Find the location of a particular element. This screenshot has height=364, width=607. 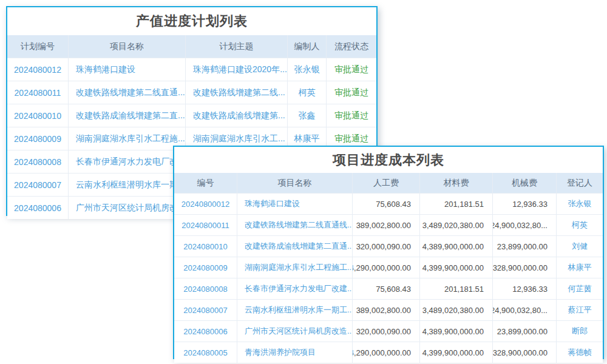

cost-table-row: 2024080009湖南洞庭湖水库引水工程施工...4,290,000,000.… is located at coordinates (388, 267).